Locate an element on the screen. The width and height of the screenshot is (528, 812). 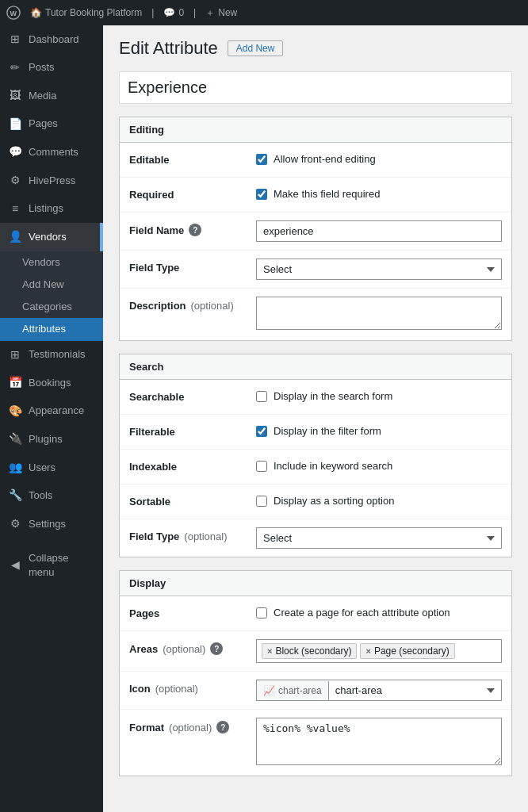
tools-icon: 🔧 is located at coordinates (15, 496).